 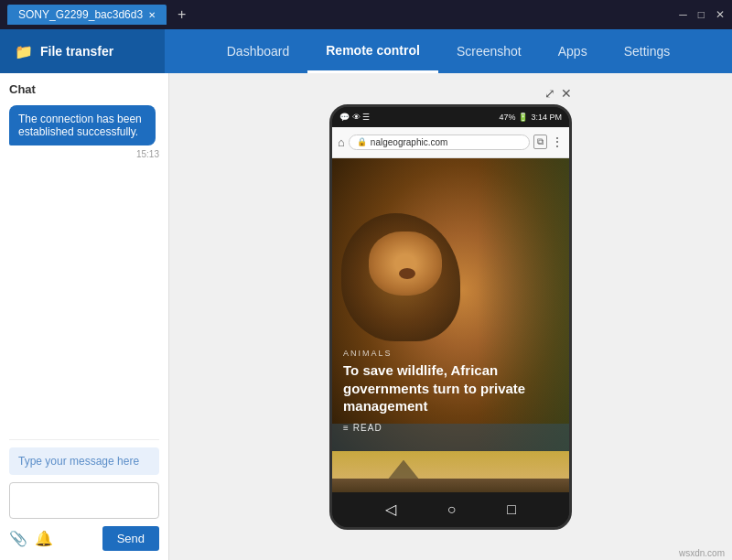 I want to click on watermark: wsxdn.com, so click(x=702, y=553).